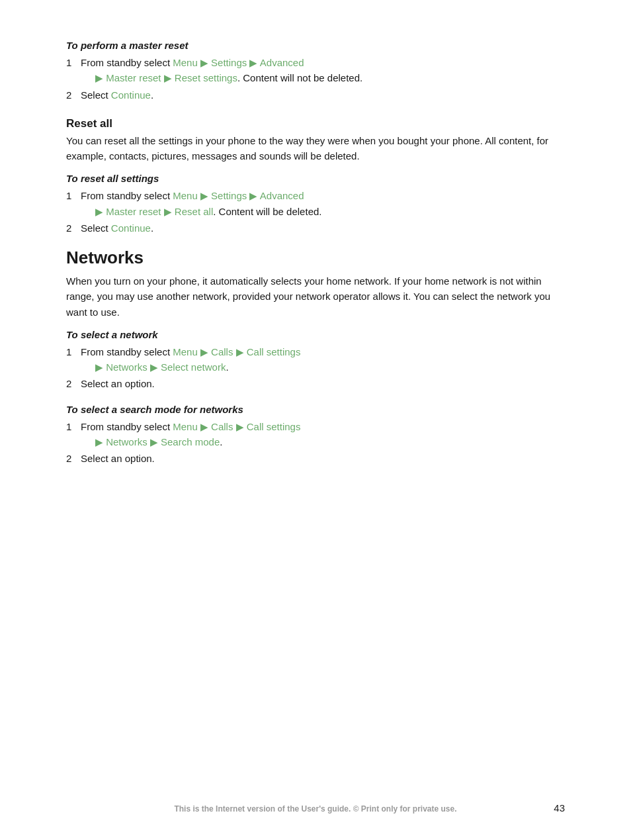 The height and width of the screenshot is (840, 631). Describe the element at coordinates (316, 297) in the screenshot. I see `networks-body: When you turn on your phone, it automati…` at that location.